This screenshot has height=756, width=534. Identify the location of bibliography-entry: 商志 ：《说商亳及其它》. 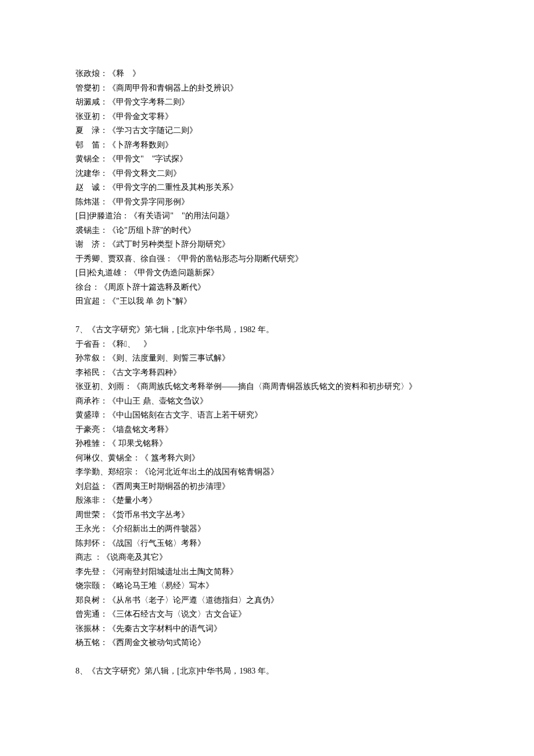
(267, 557).